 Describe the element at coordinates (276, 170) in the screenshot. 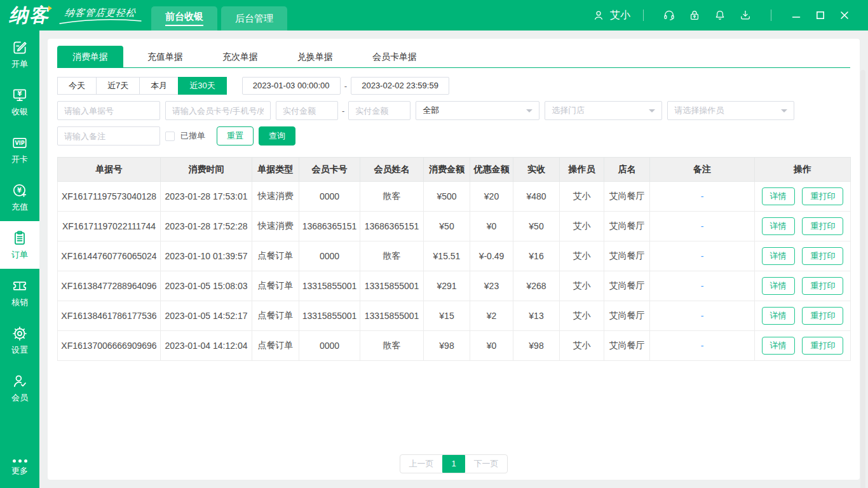

I see `col-type: 单据类型` at that location.